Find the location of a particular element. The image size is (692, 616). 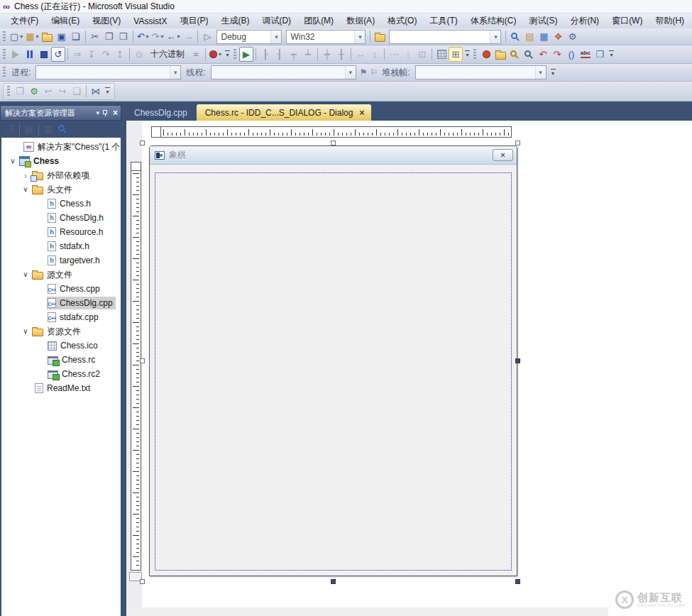

va-paren-button: () is located at coordinates (571, 54).